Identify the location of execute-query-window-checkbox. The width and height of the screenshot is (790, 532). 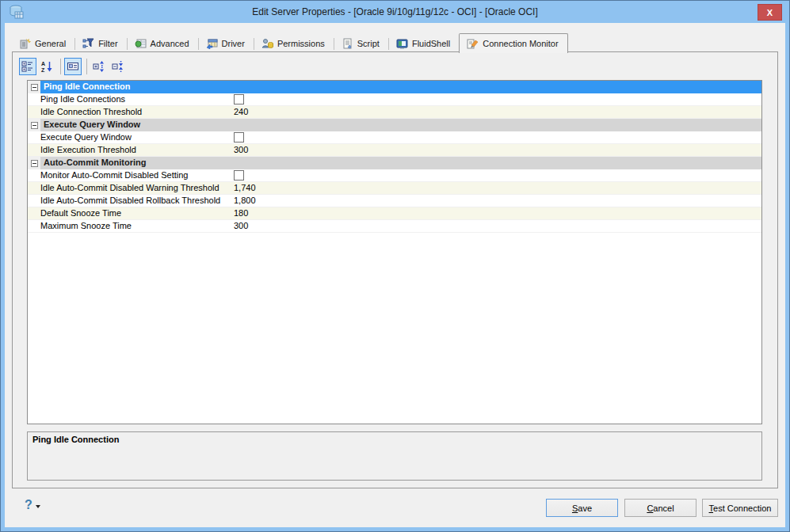
(239, 138).